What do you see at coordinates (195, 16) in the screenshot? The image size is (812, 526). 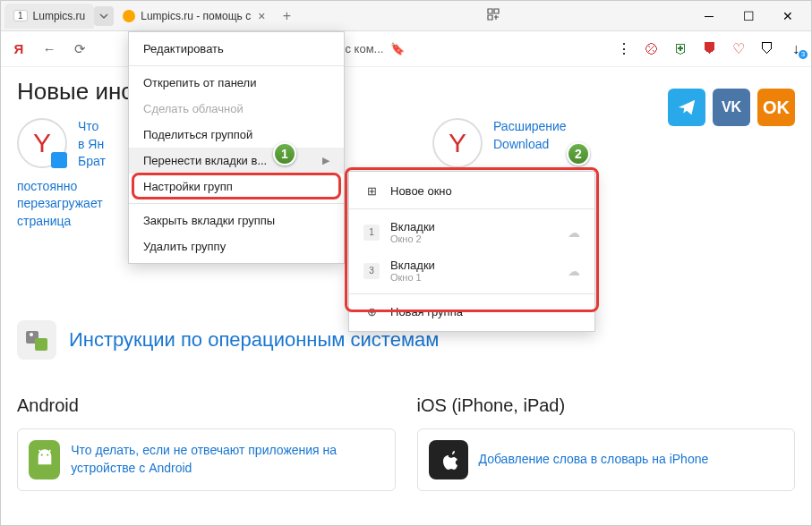 I see `tab-label: Lumpics.ru - помощь с` at bounding box center [195, 16].